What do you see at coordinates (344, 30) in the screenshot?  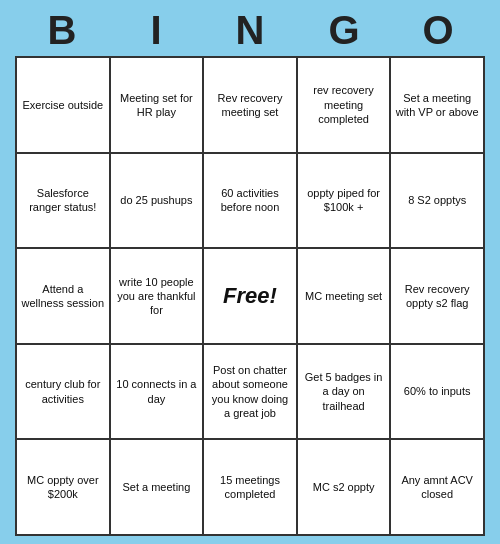 I see `bingo-letter-g: G` at bounding box center [344, 30].